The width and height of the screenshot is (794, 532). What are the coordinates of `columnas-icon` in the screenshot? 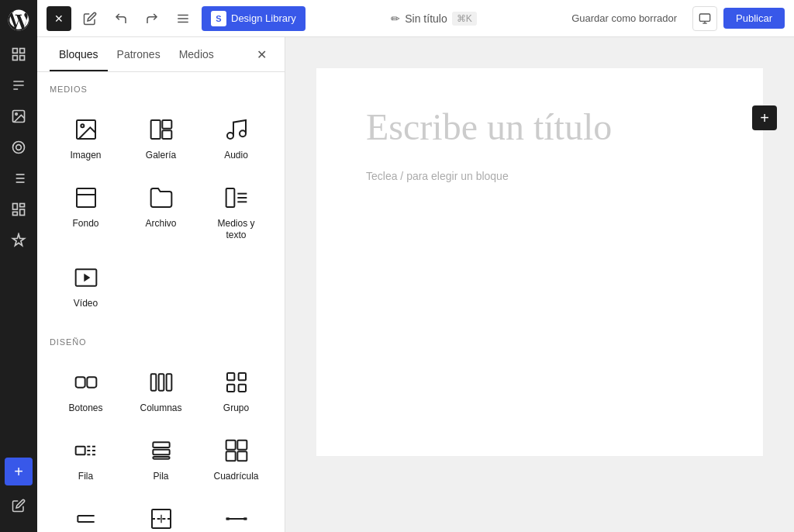 It's located at (161, 382).